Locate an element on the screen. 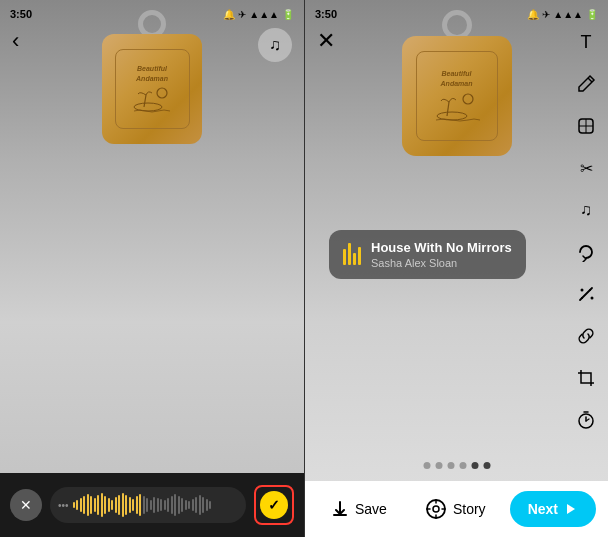 The width and height of the screenshot is (608, 537). airplane-icon-right: ✈ is located at coordinates (546, 14).